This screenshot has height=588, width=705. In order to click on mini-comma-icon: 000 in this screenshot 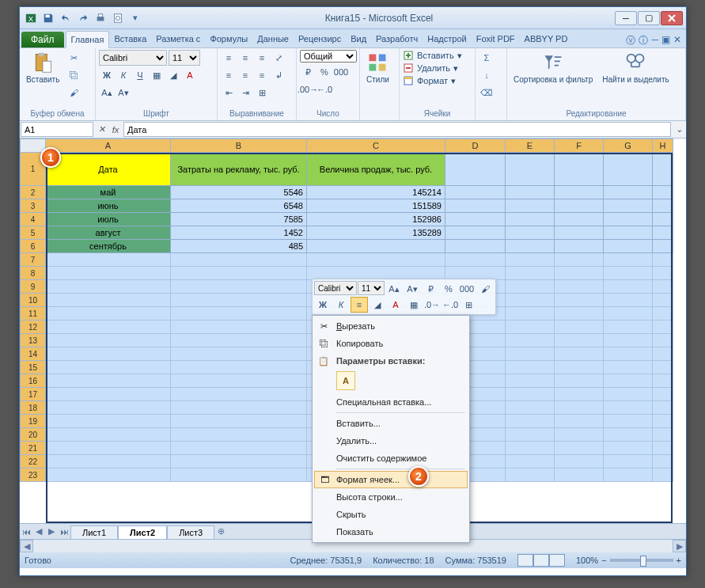, I will do `click(467, 289)`.